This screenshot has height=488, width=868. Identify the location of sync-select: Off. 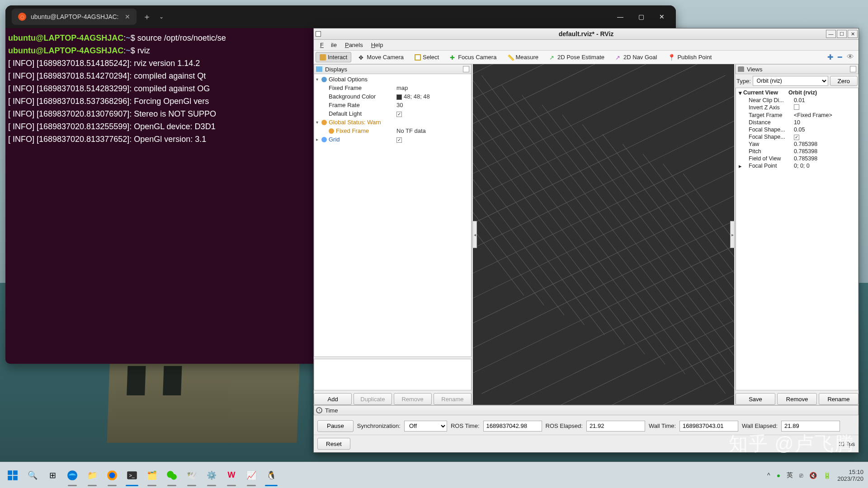
(426, 426).